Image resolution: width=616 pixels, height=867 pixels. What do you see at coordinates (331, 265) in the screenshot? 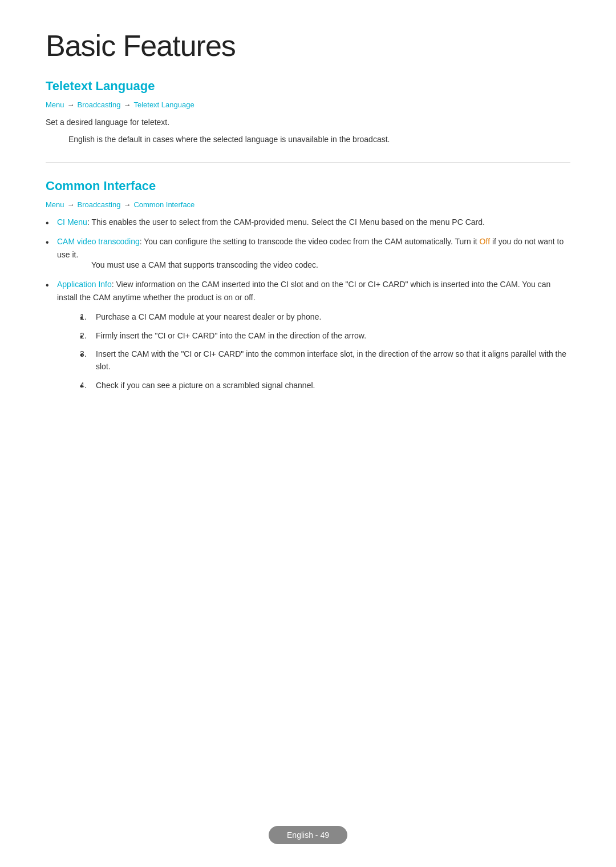
I see `cam-transcoding-note: You must use a CAM that supports transco…` at bounding box center [331, 265].